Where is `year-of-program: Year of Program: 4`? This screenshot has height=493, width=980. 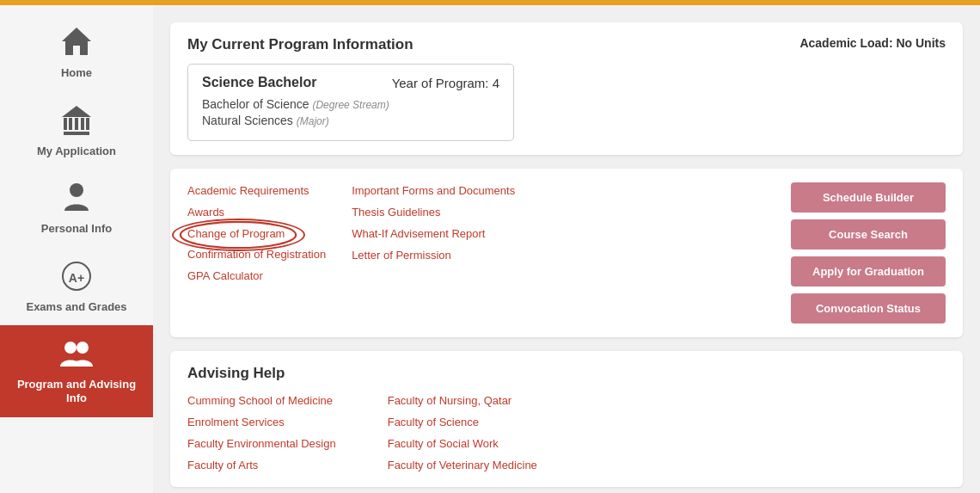
year-of-program: Year of Program: 4 is located at coordinates (445, 83).